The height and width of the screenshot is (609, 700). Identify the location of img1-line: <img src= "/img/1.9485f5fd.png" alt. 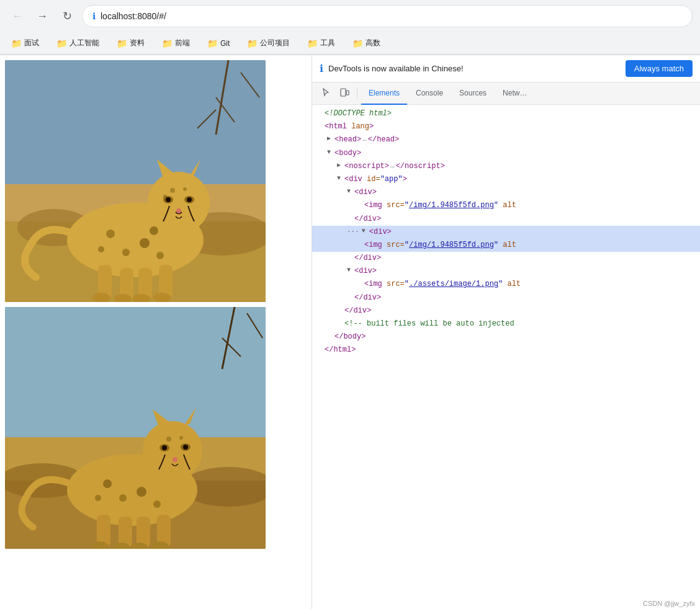
(506, 206).